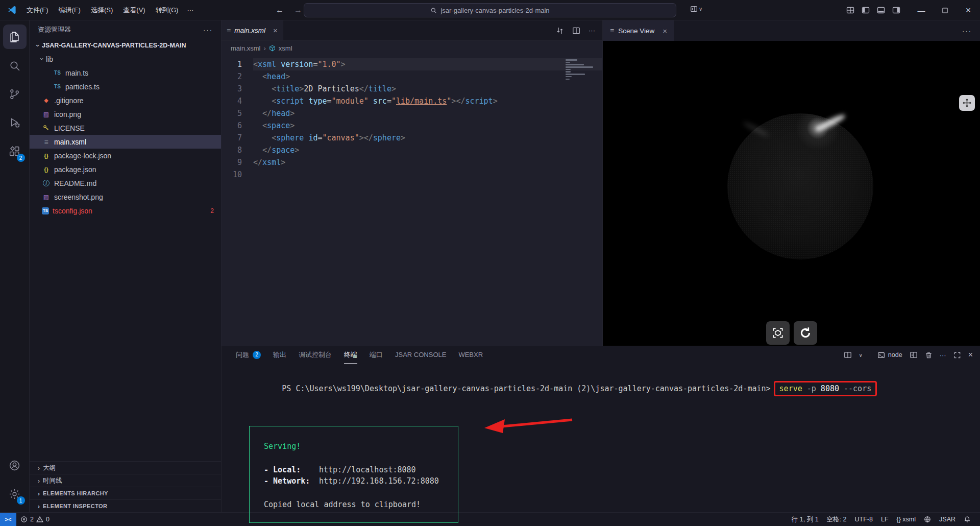 This screenshot has height=526, width=980. What do you see at coordinates (126, 142) in the screenshot?
I see `file-item-main-xsml: ≡main.xsml` at bounding box center [126, 142].